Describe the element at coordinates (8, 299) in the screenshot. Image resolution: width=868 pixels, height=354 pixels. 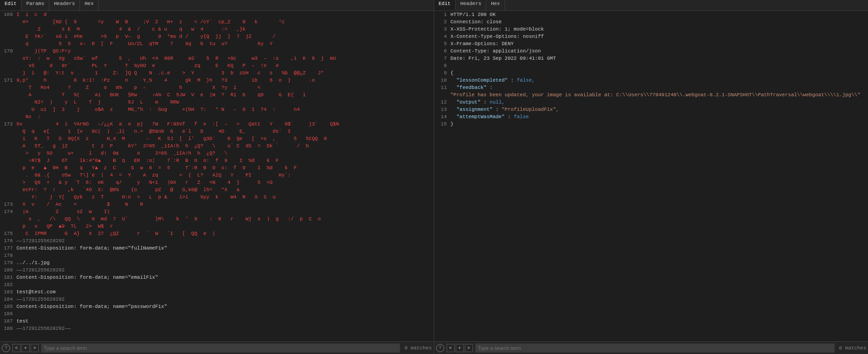
I see `line-number: 184` at that location.